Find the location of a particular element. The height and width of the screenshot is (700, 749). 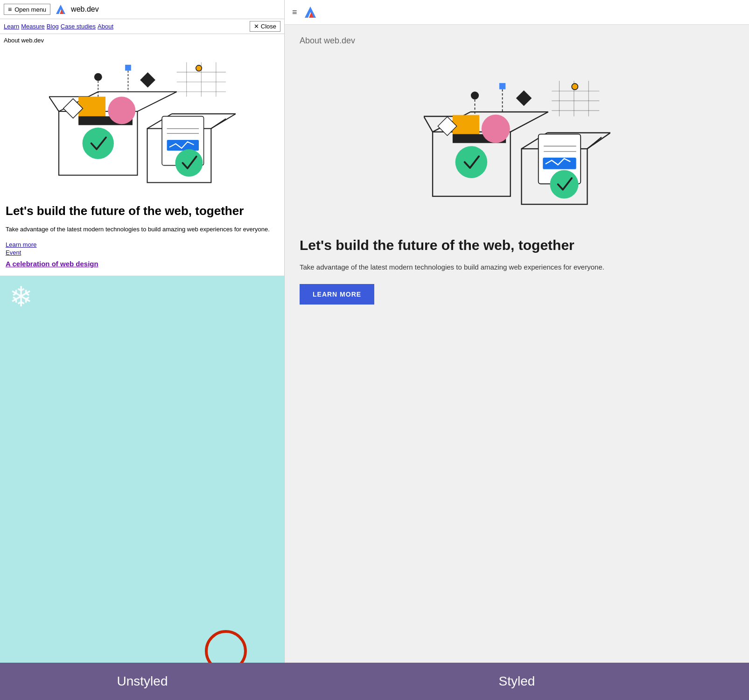

hero-desc-unstyled: Take advantage of the latest modern tech… is located at coordinates (142, 231).